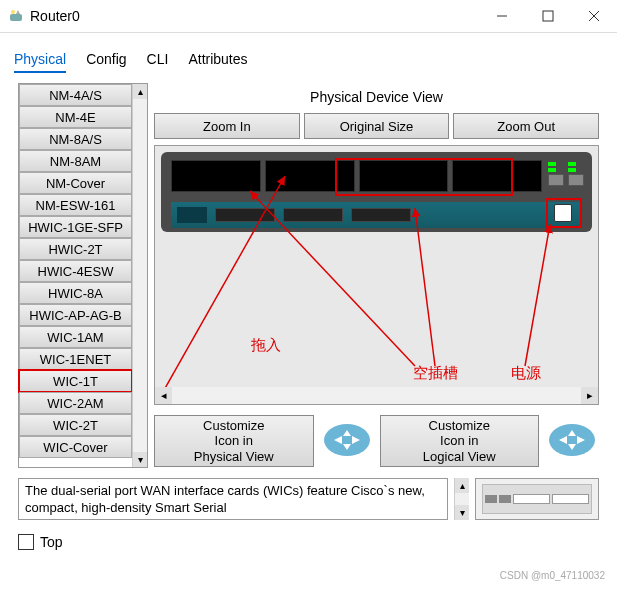 Image resolution: width=617 pixels, height=591 pixels. What do you see at coordinates (76, 249) in the screenshot?
I see `module-item: HWIC-2T` at bounding box center [76, 249].